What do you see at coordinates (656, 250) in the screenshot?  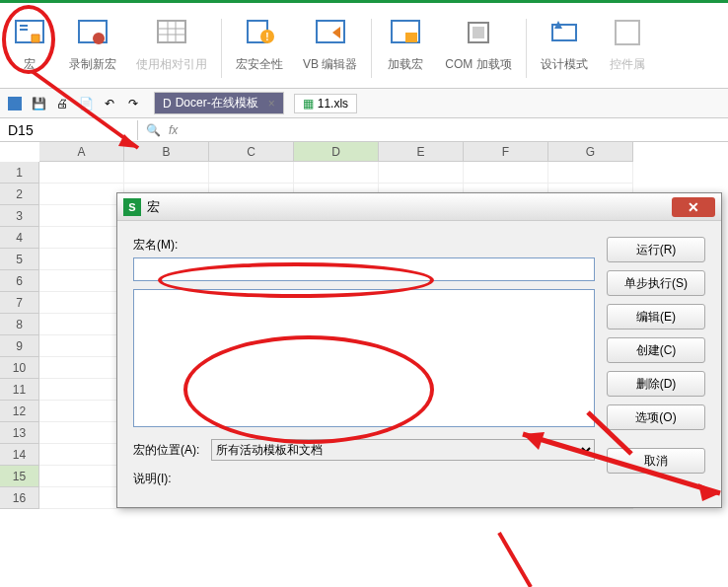 I see `run-button: 运行(R)` at bounding box center [656, 250].